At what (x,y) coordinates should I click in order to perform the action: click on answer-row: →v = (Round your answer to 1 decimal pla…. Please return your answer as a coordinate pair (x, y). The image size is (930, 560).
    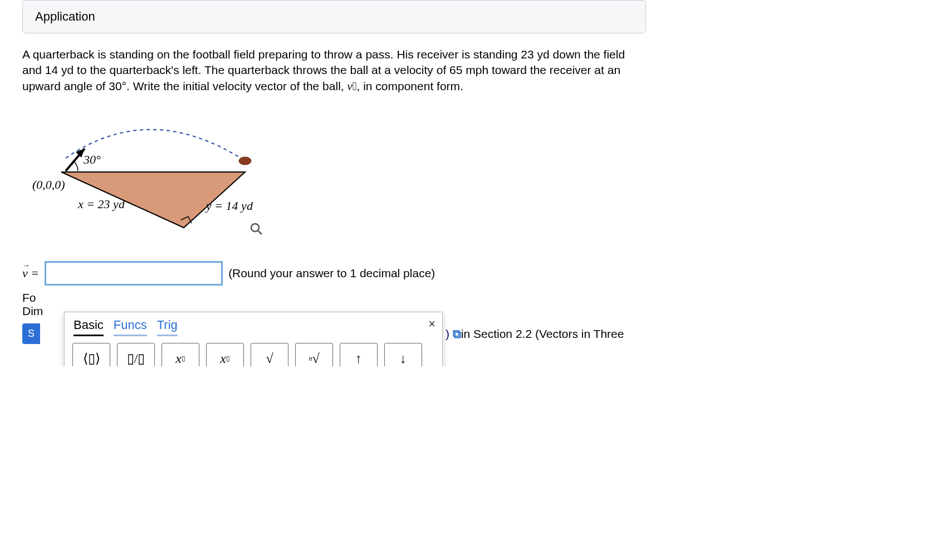
    Looking at the image, I should click on (334, 273).